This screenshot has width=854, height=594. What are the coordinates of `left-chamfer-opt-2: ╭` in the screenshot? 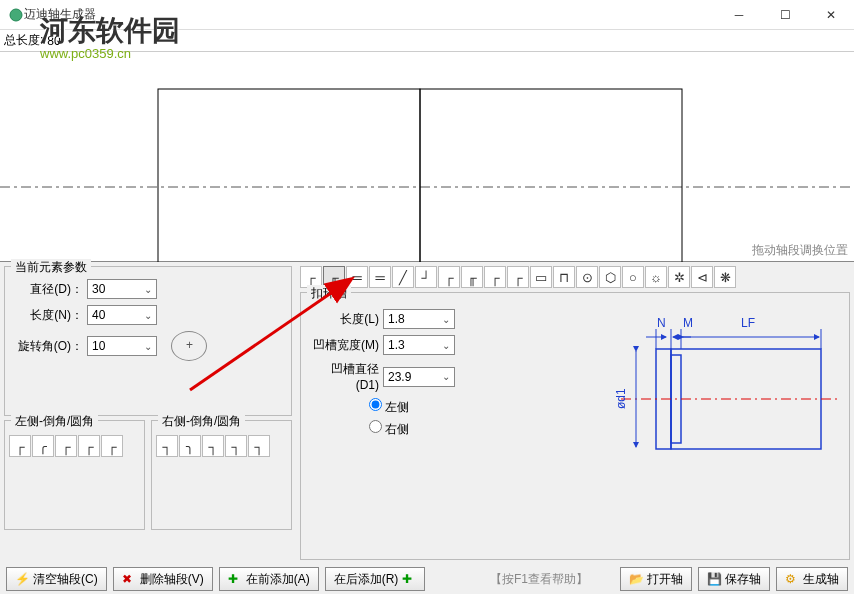 It's located at (43, 446).